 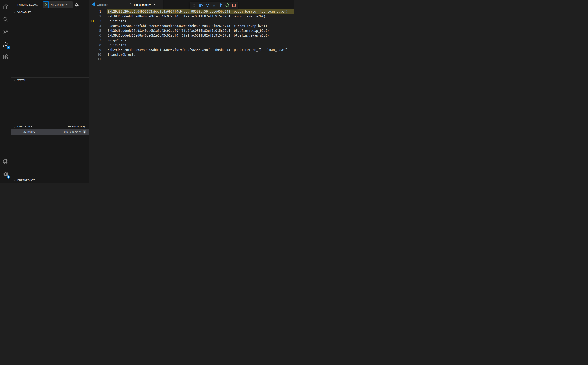 I want to click on section-header-variables: VARIABLES, so click(x=50, y=13).